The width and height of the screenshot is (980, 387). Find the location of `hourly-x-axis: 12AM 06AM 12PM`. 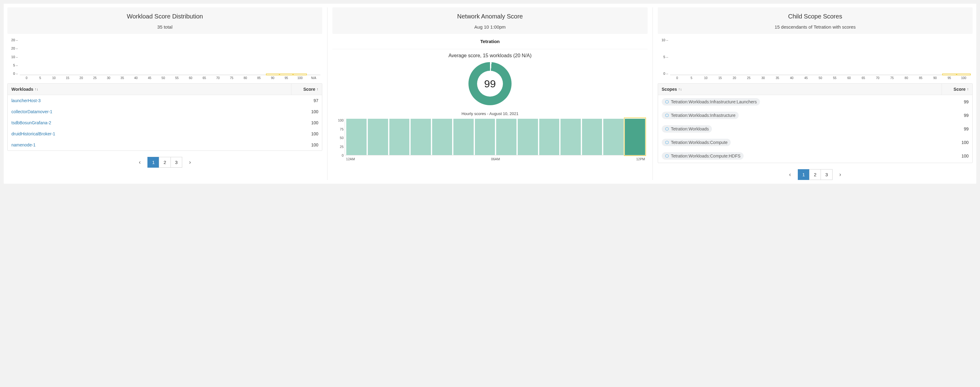

hourly-x-axis: 12AM 06AM 12PM is located at coordinates (495, 159).